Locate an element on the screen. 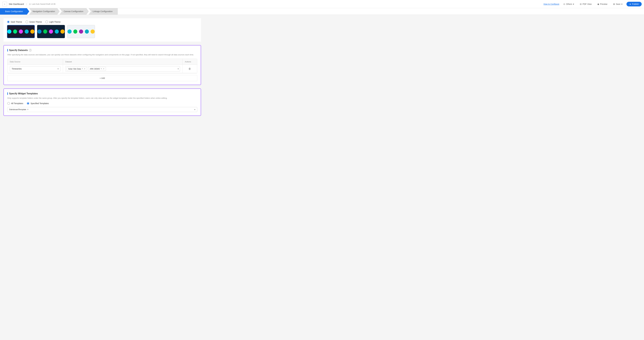  add-dataset-button: + Add is located at coordinates (102, 78).